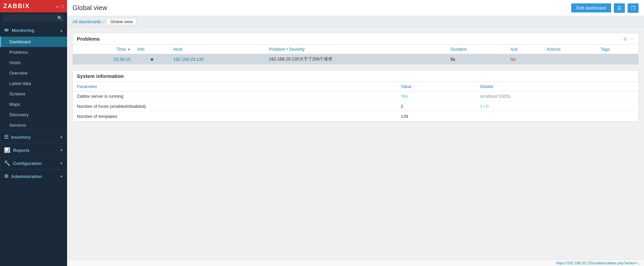  What do you see at coordinates (619, 8) in the screenshot?
I see `dashboard-menu-button: ☰` at bounding box center [619, 8].